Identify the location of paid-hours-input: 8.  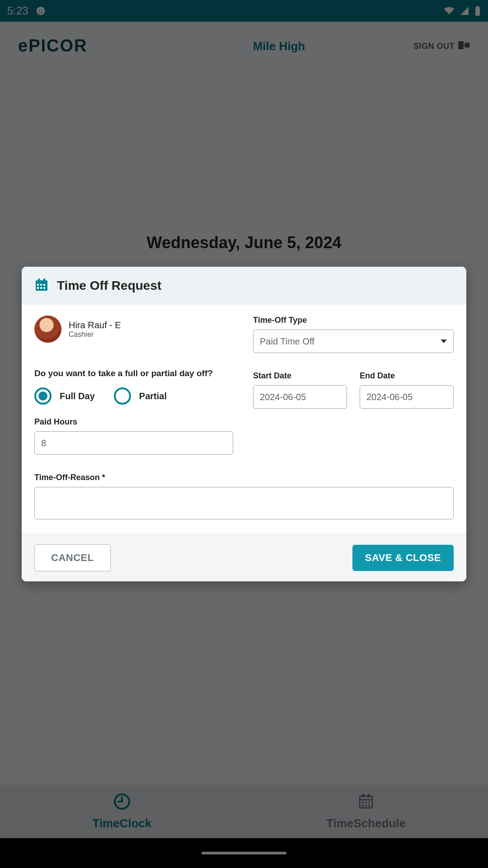
(134, 443).